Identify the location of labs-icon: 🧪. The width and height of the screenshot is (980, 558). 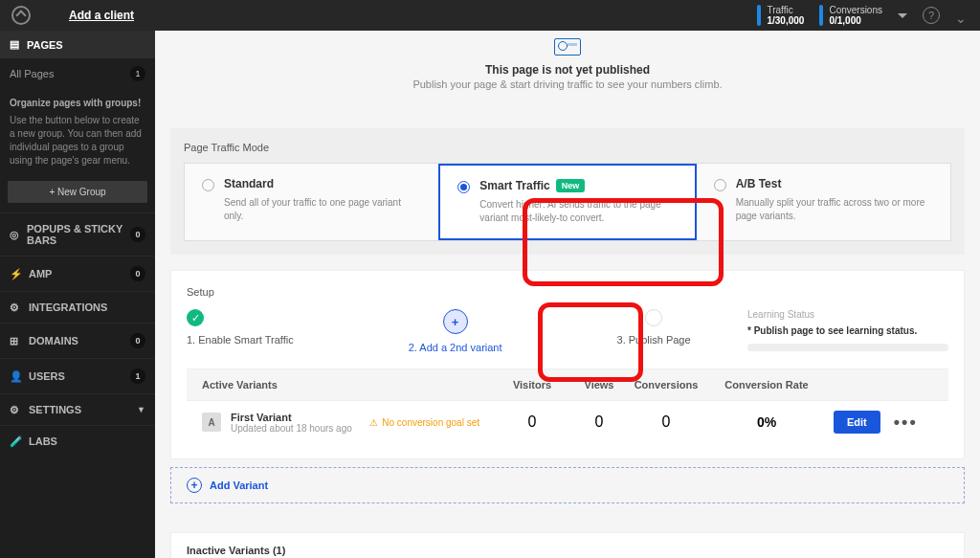
(15, 441).